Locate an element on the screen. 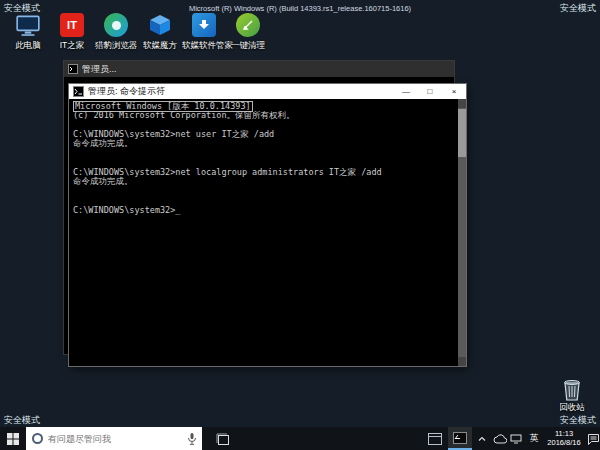 This screenshot has width=600, height=450. task-view-button is located at coordinates (222, 438).